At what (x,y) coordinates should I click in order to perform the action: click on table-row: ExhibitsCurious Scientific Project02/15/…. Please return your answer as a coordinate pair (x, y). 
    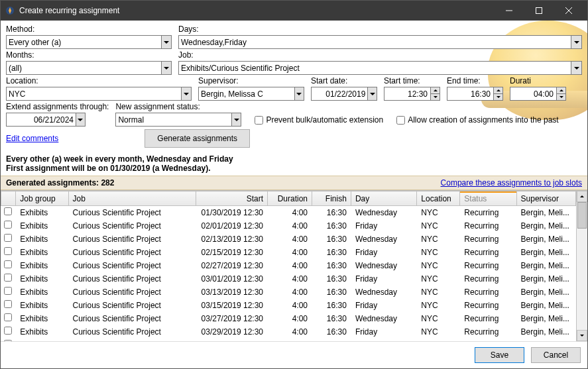
    Looking at the image, I should click on (289, 252).